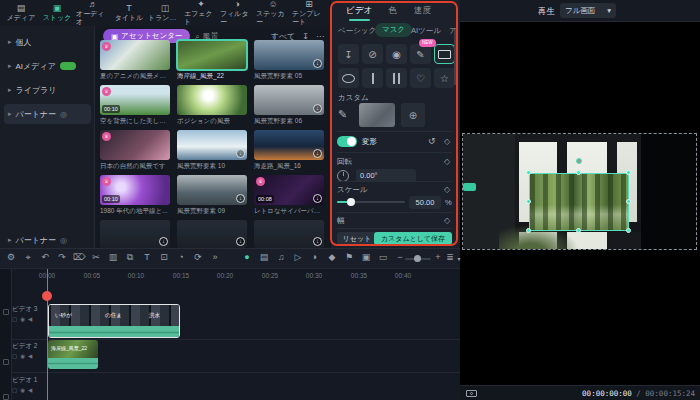 This screenshot has height=400, width=700. I want to click on sidebar-item-personal: ▸個人, so click(48, 42).